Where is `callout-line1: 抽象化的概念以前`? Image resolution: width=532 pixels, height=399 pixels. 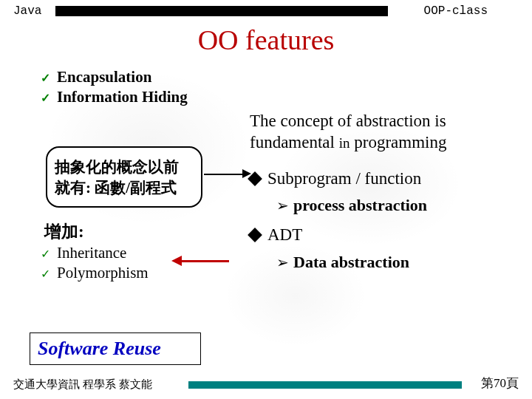 callout-line1: 抽象化的概念以前 is located at coordinates (124, 167).